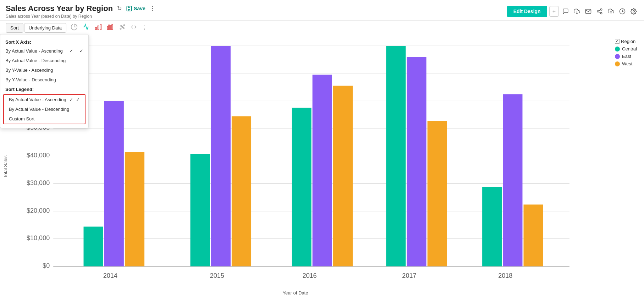 The width and height of the screenshot is (644, 303). What do you see at coordinates (221, 156) in the screenshot?
I see `bar-2015-east` at bounding box center [221, 156].